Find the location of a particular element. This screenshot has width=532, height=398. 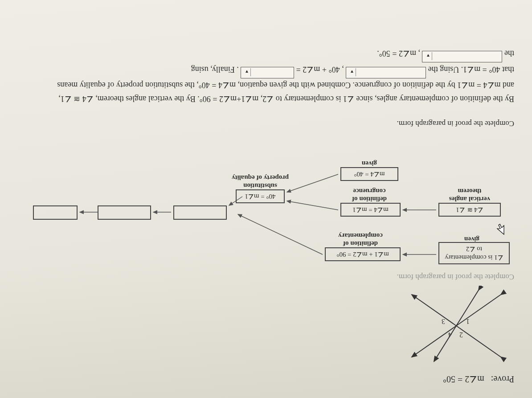

paragraph-line-2: and m∠4 = m∠1 by the definition of congr… is located at coordinates (286, 85).